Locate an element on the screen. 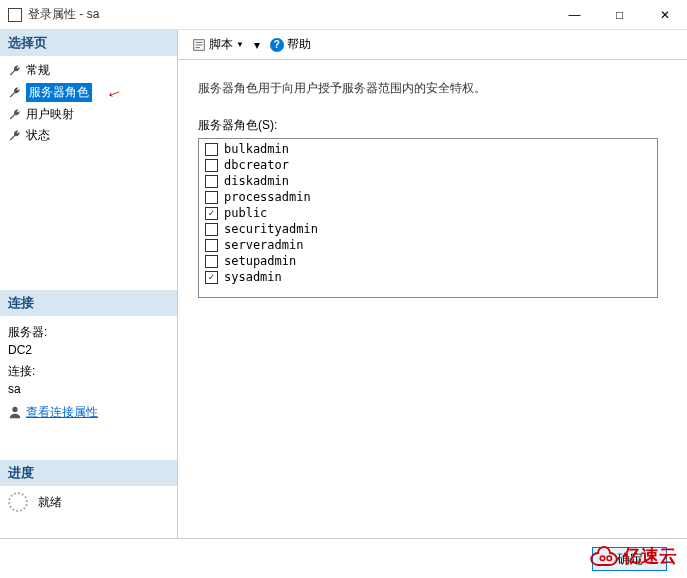 The width and height of the screenshot is (687, 578). close-button: ✕ is located at coordinates (664, 15).